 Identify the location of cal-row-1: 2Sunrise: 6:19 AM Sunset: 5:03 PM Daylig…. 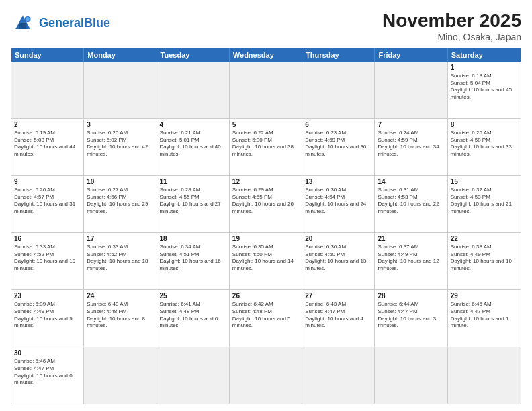
(266, 146).